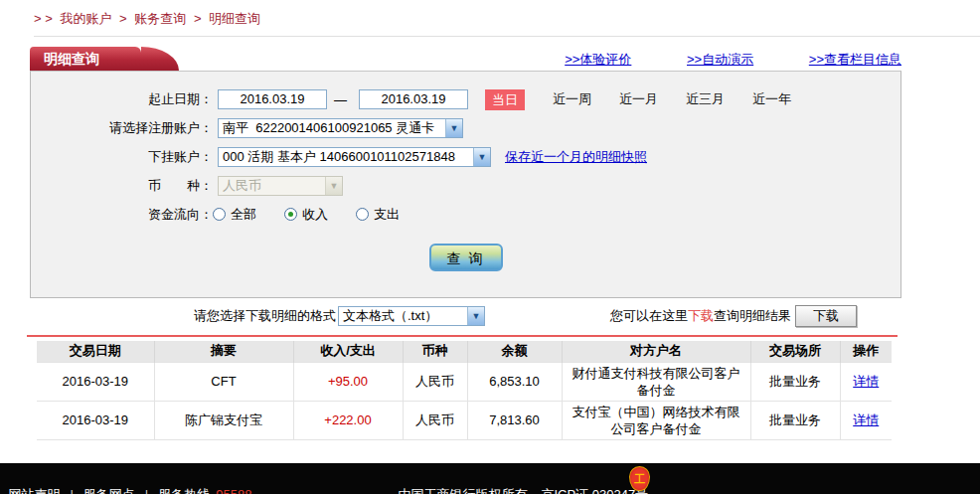 The width and height of the screenshot is (980, 494). I want to click on link-auto-demo: >>自动演示, so click(720, 60).